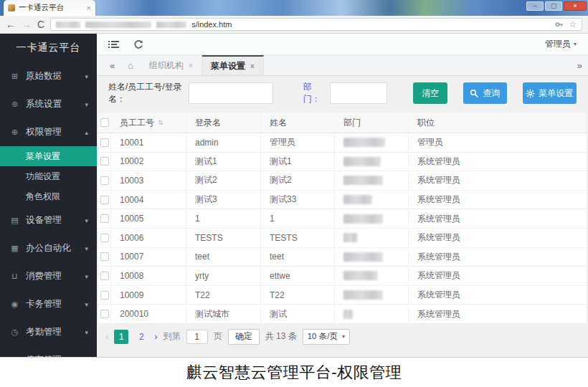 The height and width of the screenshot is (387, 588). I want to click on sidebar-item-devices: ▤ 设备管理 ▾, so click(49, 221).